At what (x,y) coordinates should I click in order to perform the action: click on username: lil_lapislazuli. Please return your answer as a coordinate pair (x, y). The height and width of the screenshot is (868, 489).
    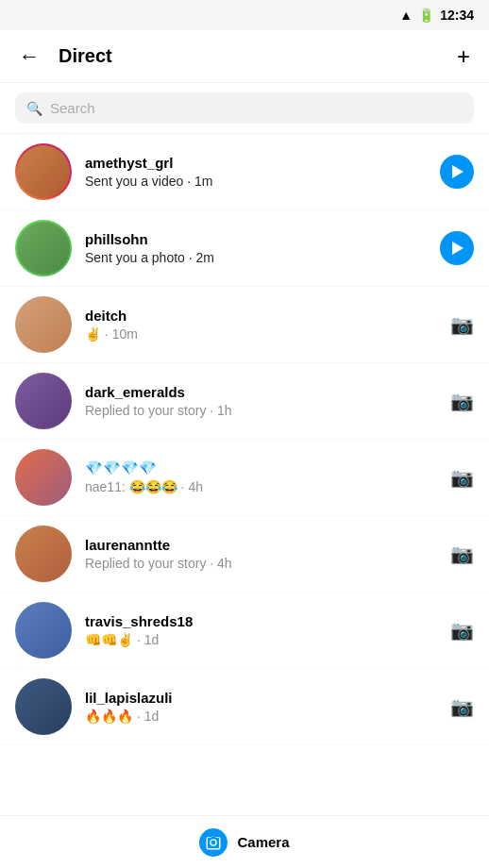
    Looking at the image, I should click on (268, 698).